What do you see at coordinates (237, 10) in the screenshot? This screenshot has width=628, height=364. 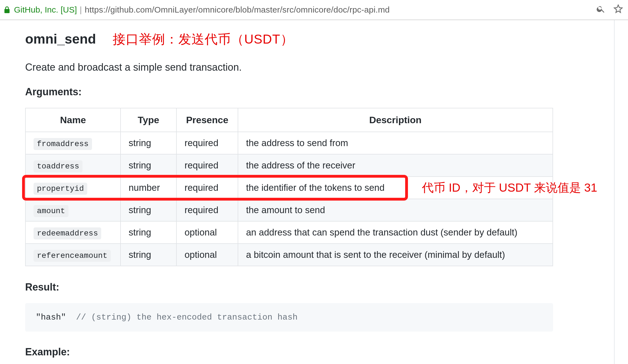 I see `page-url: https://github.com/OmniLayer/omnicore/bl…` at bounding box center [237, 10].